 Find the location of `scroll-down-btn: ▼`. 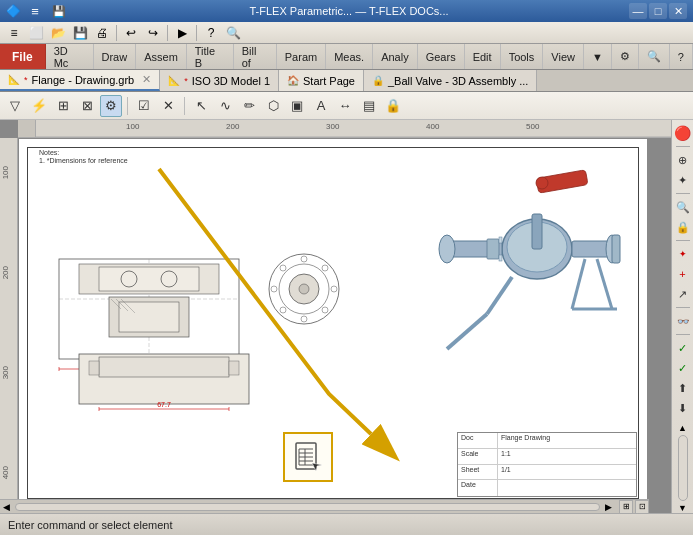

scroll-down-btn: ▼ is located at coordinates (682, 508).